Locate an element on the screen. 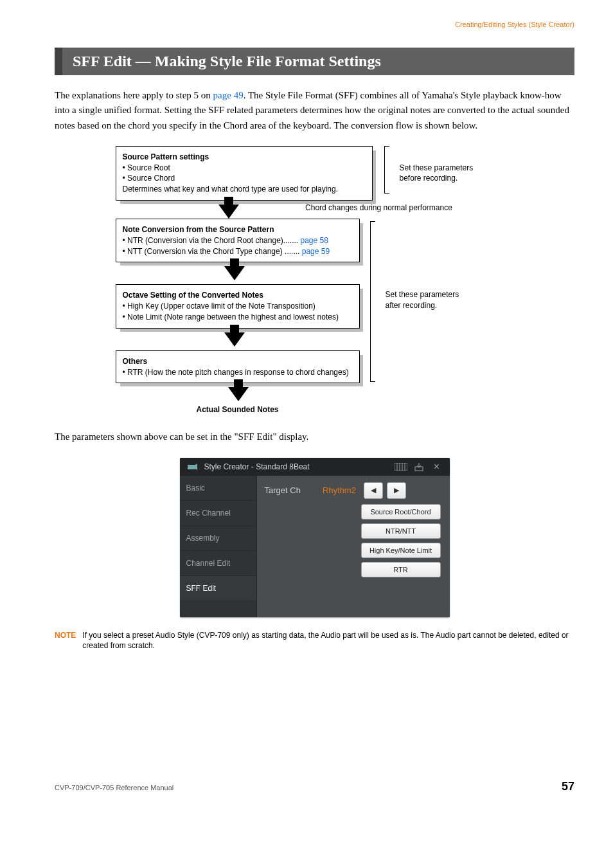 Image resolution: width=613 pixels, height=868 pixels. box-line: Determines what key and what chord type … is located at coordinates (244, 189).